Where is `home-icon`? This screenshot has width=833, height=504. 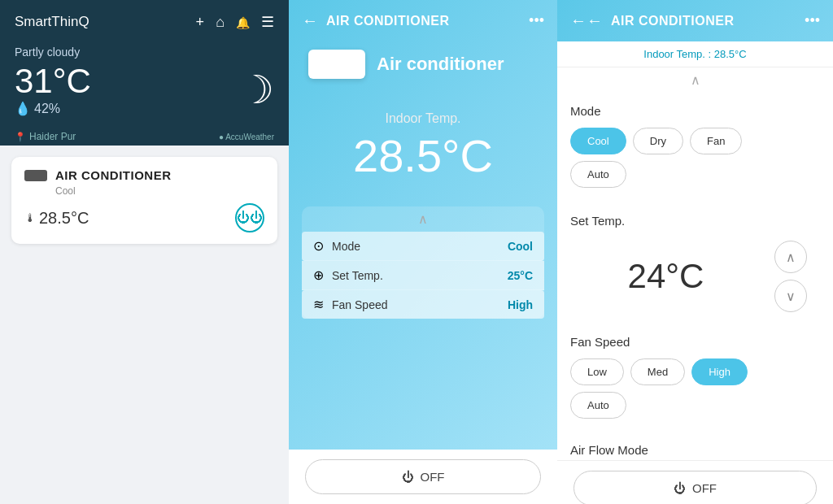
home-icon is located at coordinates (220, 23).